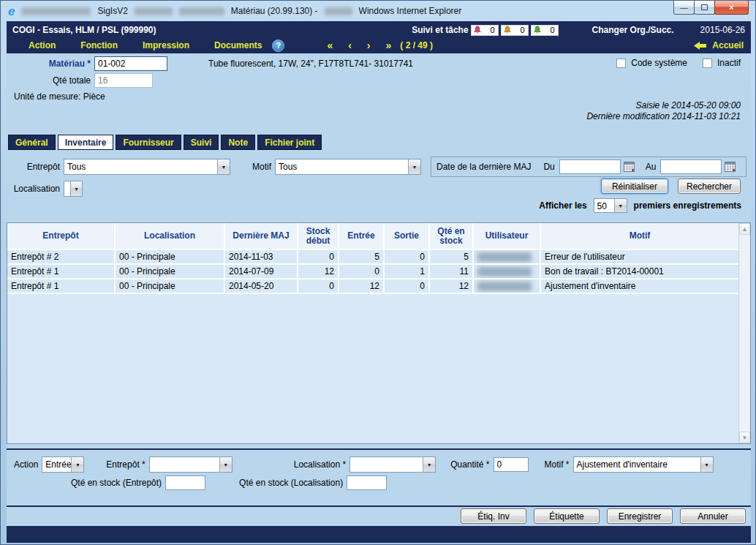 The width and height of the screenshot is (756, 545). What do you see at coordinates (713, 516) in the screenshot?
I see `annuler-button: Annuler` at bounding box center [713, 516].